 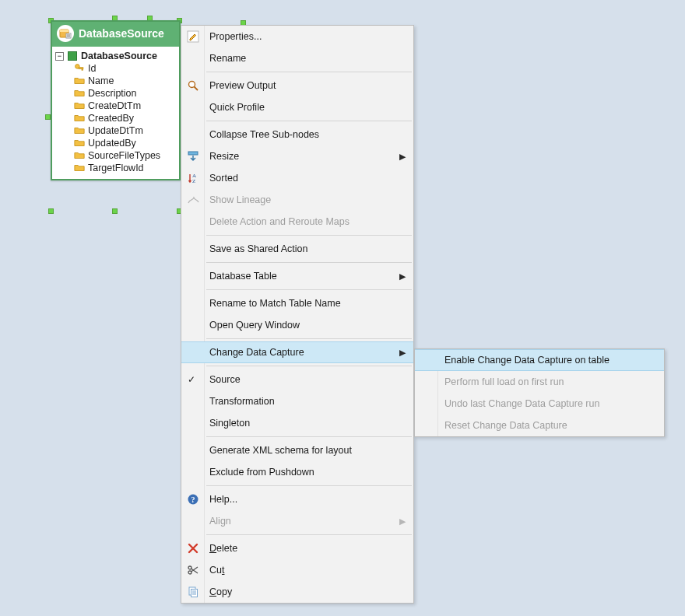 I want to click on menu-item-transformation: Transformation, so click(x=297, y=401).